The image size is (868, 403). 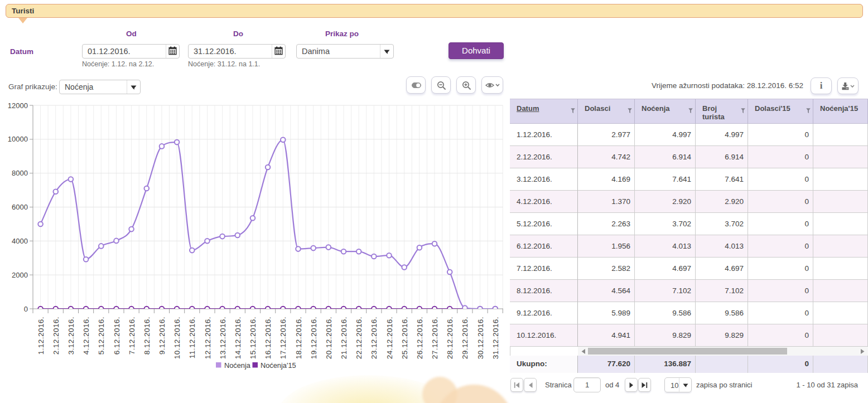 What do you see at coordinates (359, 338) in the screenshot?
I see `svg-text: 22.12.2016.` at bounding box center [359, 338].